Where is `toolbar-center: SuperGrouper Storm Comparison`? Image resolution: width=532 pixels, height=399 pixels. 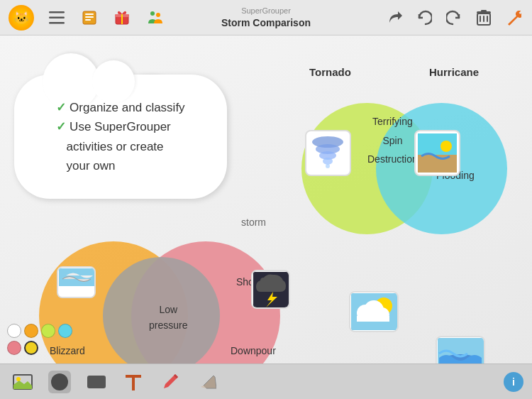 toolbar-center: SuperGrouper Storm Comparison is located at coordinates (266, 17).